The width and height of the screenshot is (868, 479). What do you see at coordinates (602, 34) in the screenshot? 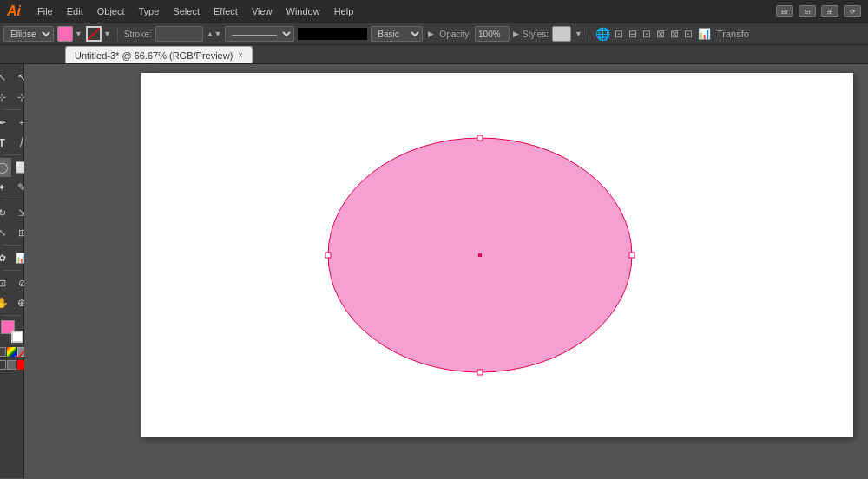
I see `globe-icon: 🌐` at bounding box center [602, 34].